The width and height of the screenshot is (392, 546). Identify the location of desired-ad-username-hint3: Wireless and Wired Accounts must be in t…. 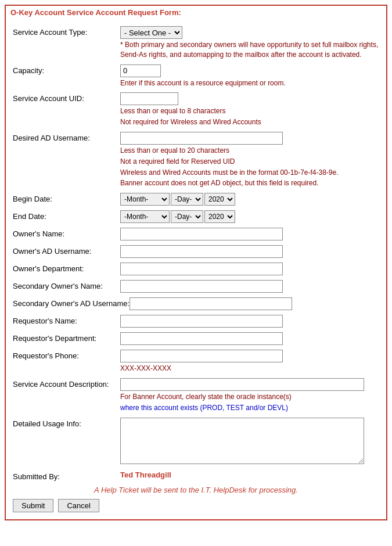
(250, 173).